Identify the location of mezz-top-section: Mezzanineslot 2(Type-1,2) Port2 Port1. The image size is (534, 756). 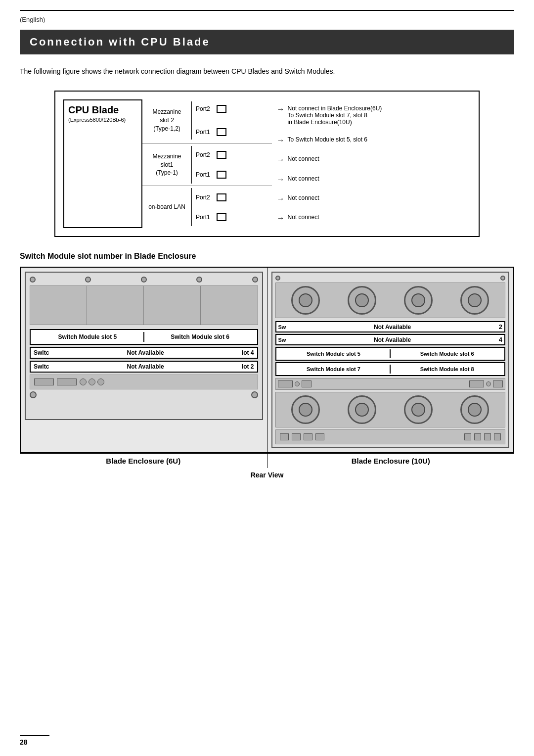
(207, 122).